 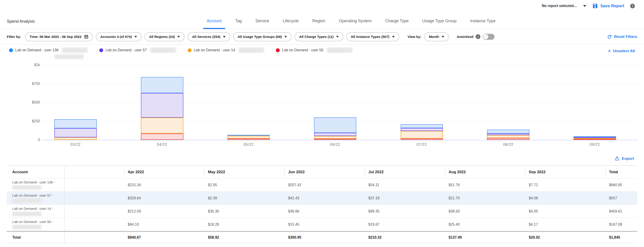 What do you see at coordinates (249, 145) in the screenshot?
I see `x-axis-label: 05/22` at bounding box center [249, 145].